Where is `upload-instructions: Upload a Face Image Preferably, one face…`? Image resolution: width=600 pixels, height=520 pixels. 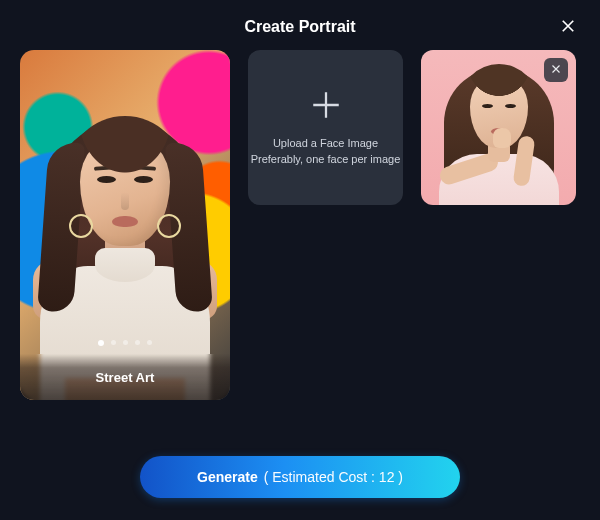 upload-instructions: Upload a Face Image Preferably, one face… is located at coordinates (326, 152).